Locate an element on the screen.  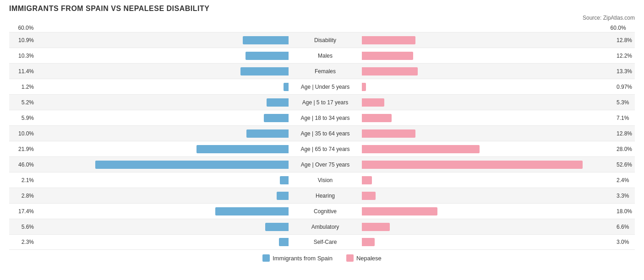
chart-row: 10.3% Males 12.2% is located at coordinates (322, 55).